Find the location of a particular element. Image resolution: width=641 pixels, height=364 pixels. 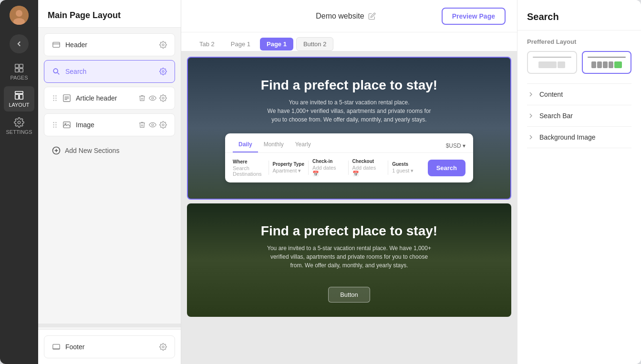

sidebar-item-settings: SETTINGS is located at coordinates (19, 126).